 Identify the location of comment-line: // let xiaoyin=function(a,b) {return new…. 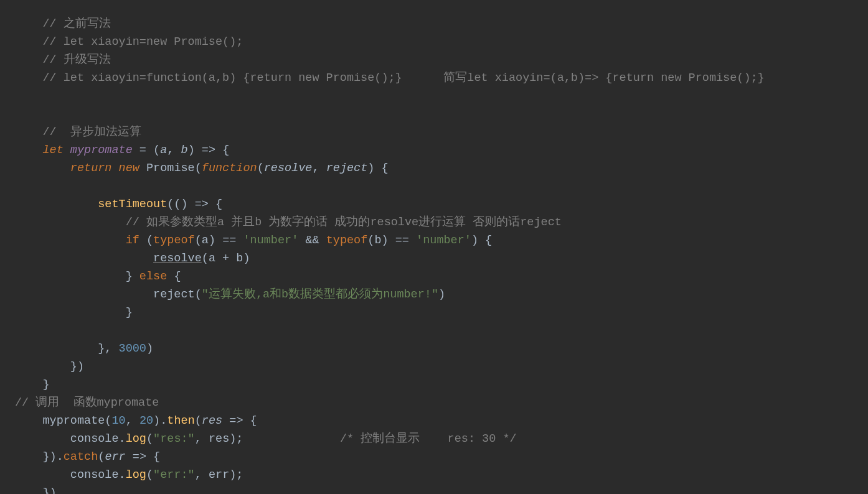
(390, 78).